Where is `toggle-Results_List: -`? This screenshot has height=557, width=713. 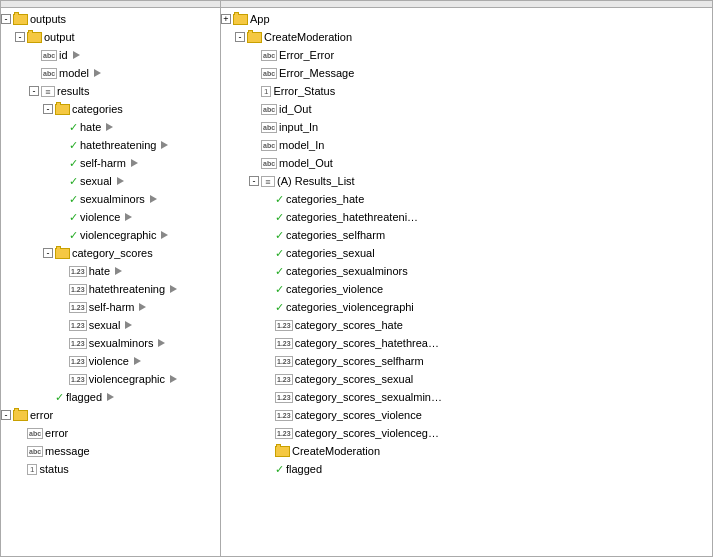
toggle-Results_List: - is located at coordinates (254, 181).